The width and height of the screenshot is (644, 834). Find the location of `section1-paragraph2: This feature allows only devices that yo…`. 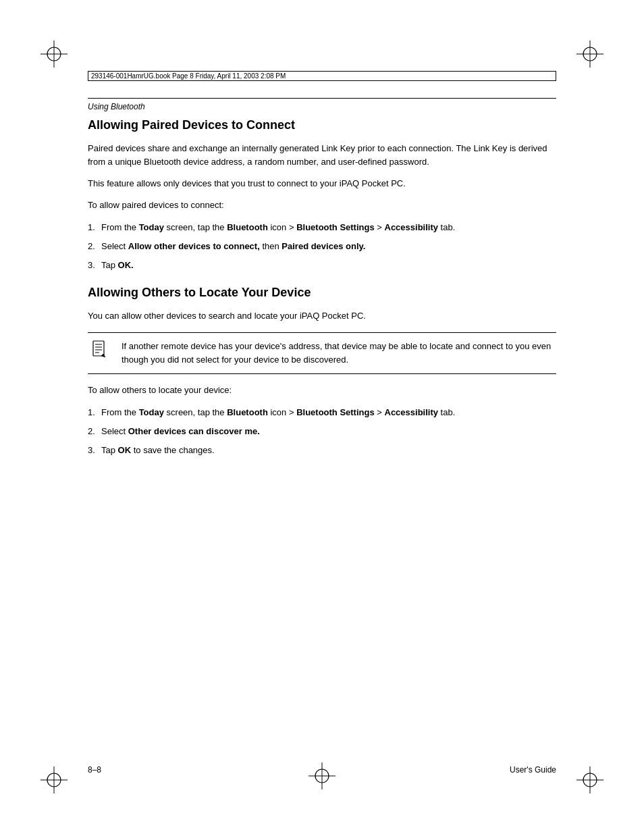

section1-paragraph2: This feature allows only devices that yo… is located at coordinates (322, 184).